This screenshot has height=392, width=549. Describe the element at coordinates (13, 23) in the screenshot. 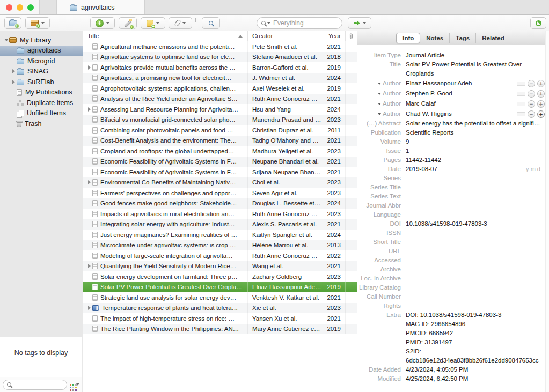

I see `new-collection-button: +` at that location.